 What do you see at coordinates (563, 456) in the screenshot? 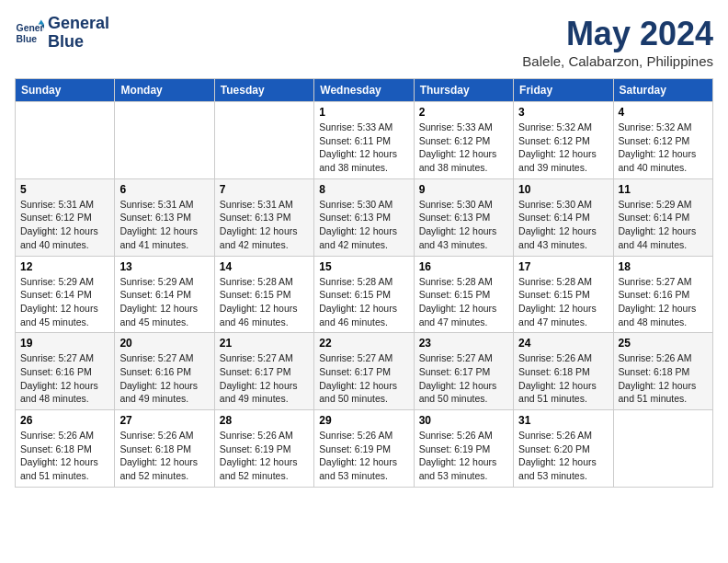
I see `day-info: Sunrise: 5:26 AMSunset: 6:20 PMDaylight:…` at bounding box center [563, 456].